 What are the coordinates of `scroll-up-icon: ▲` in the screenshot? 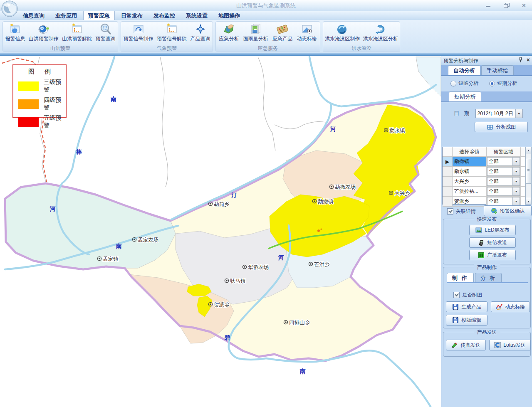 It's located at (528, 150).